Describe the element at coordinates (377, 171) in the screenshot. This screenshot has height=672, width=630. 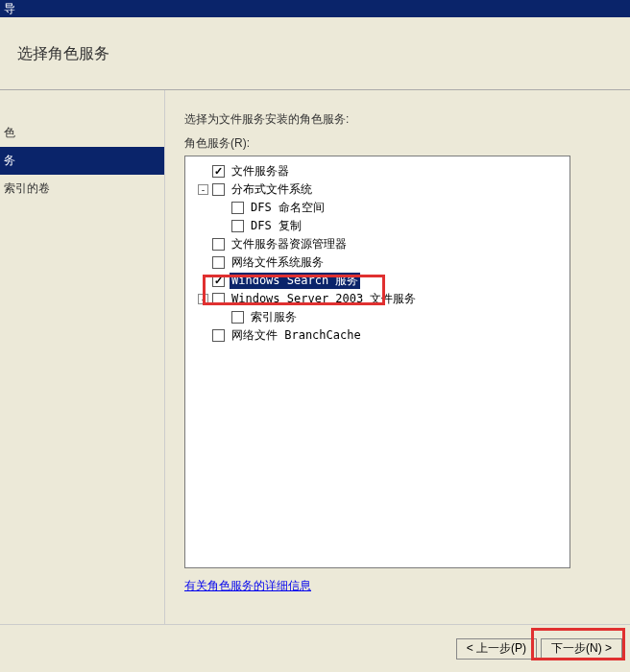
I see `tree-node: 文件服务器` at that location.